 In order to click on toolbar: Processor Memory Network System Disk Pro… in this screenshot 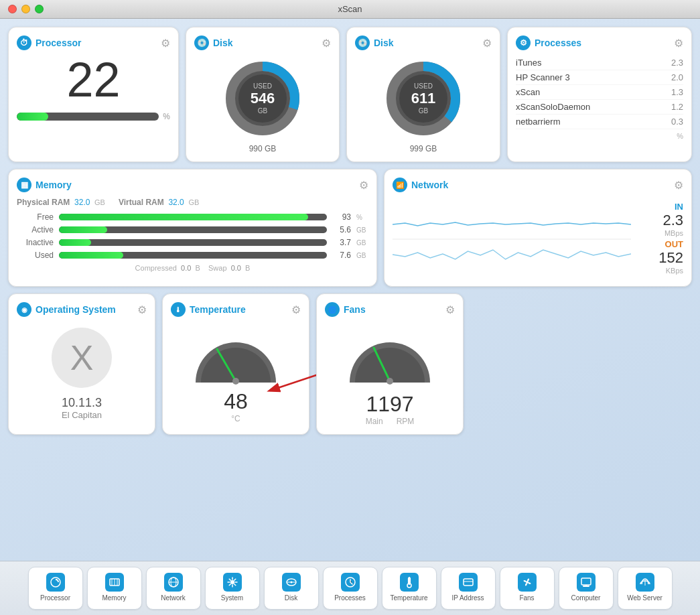, I will do `click(350, 588)`.